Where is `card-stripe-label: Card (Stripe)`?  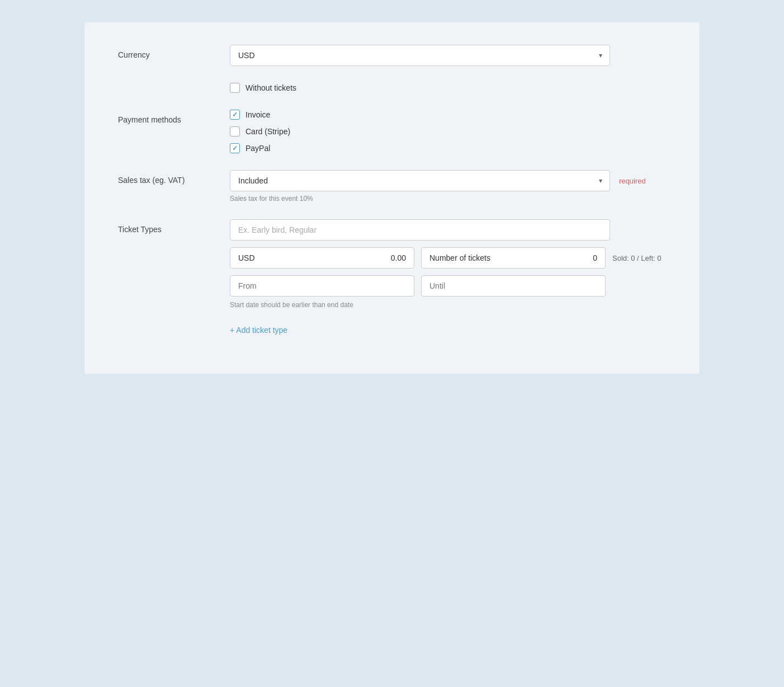 card-stripe-label: Card (Stripe) is located at coordinates (268, 131).